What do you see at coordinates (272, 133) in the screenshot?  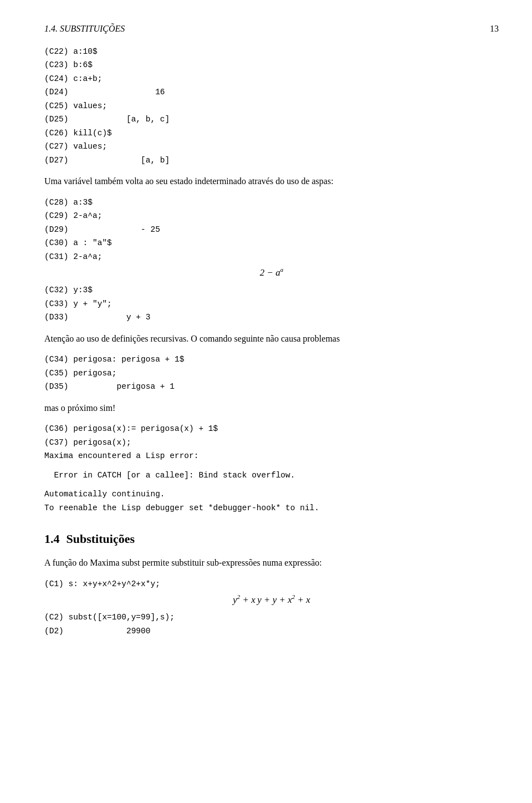 I see `code-line: (C26) kill(c)$` at bounding box center [272, 133].